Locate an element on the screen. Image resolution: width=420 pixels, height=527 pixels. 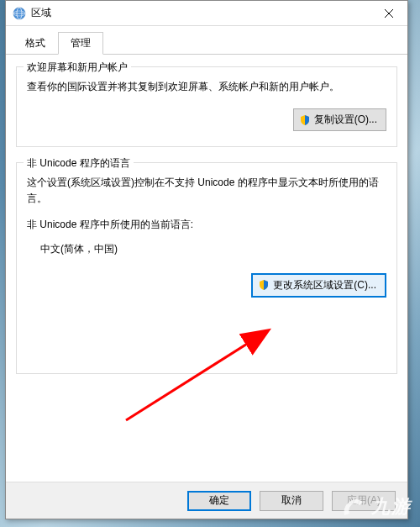
non-unicode-group-title: 非 Unicode 程序的语言 is located at coordinates (79, 163).